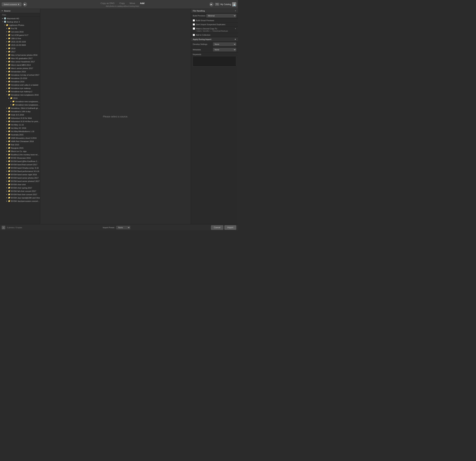  I want to click on tree-item: ▶📁Annaliese eye makeup, so click(20, 88).